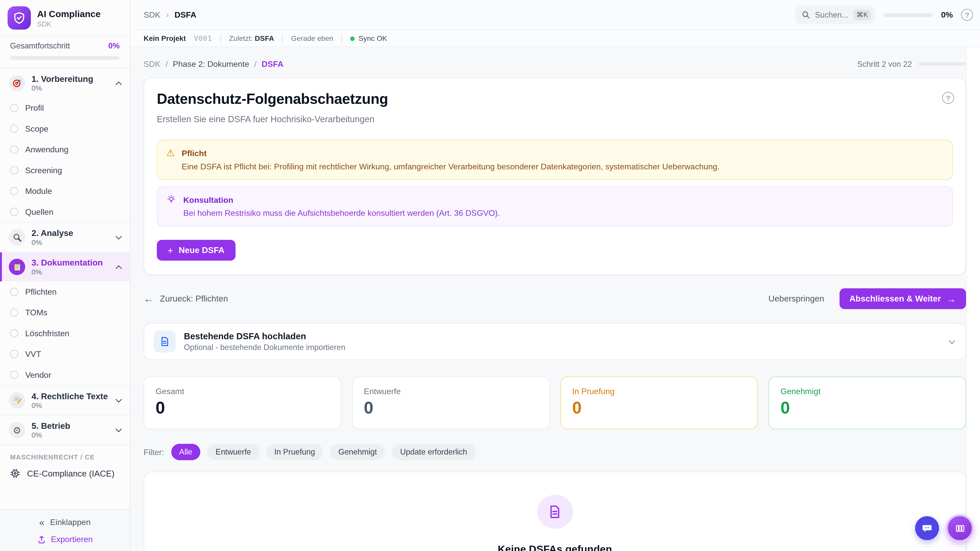 Image resolution: width=980 pixels, height=551 pixels. Describe the element at coordinates (369, 38) in the screenshot. I see `sync-status: Sync OK` at that location.